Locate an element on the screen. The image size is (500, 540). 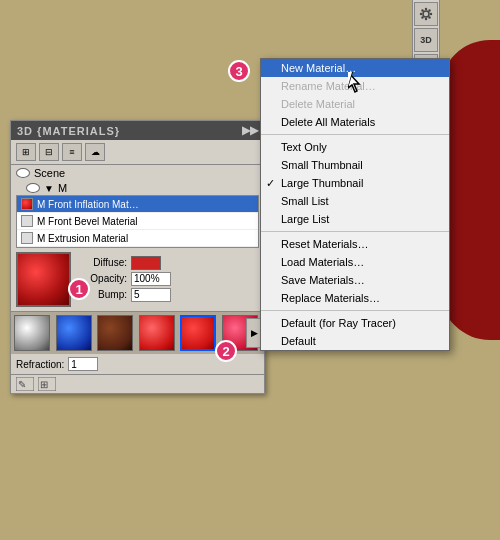
menu-item-save-materials: Save Materials… is located at coordinates (355, 280).